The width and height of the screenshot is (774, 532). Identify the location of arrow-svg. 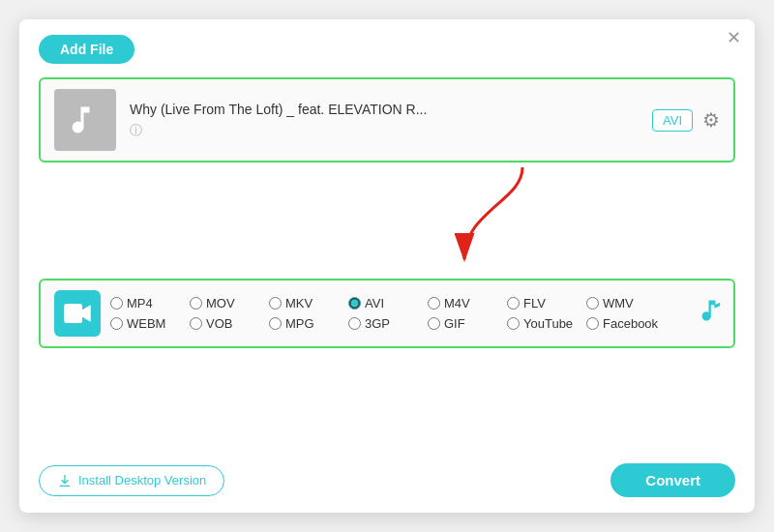
(522, 221).